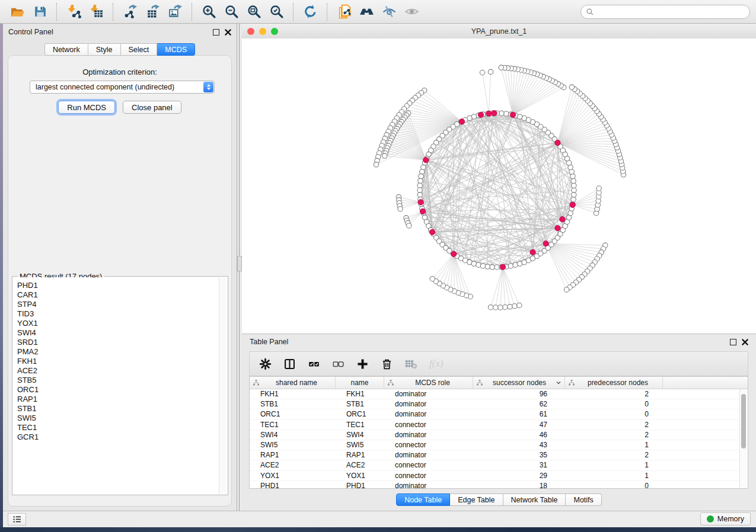  What do you see at coordinates (499, 485) in the screenshot?
I see `table-row: PHD1PHD1dominator180` at bounding box center [499, 485].